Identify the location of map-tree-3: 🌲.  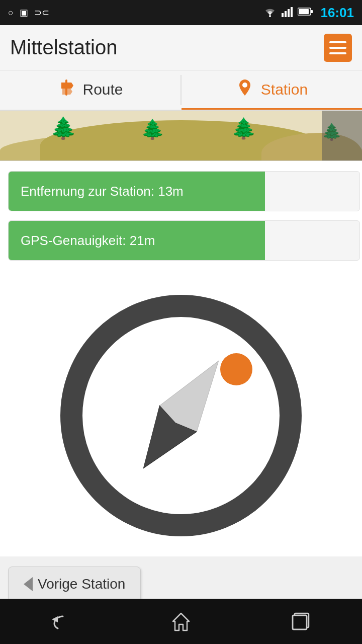
(244, 129).